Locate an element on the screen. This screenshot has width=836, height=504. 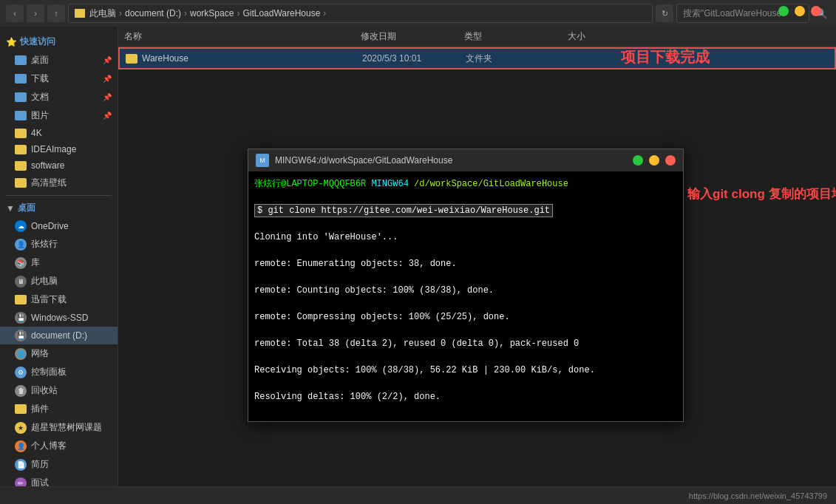
sidebar-item-pictures: 图片 📌 is located at coordinates (59, 115).